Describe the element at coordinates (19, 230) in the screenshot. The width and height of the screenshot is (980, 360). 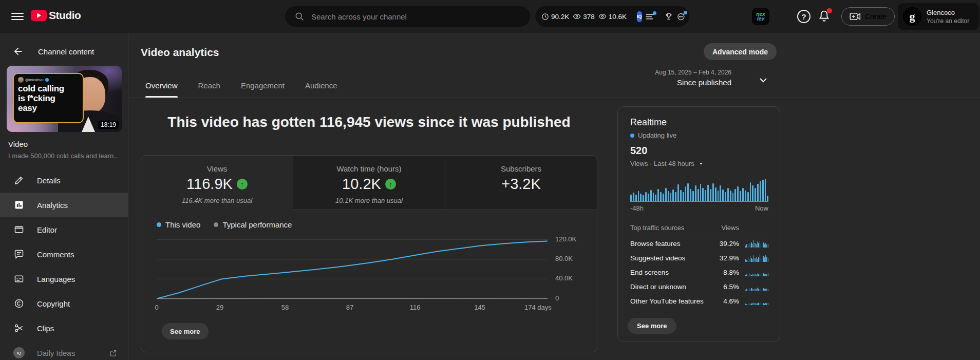
I see `film-icon` at that location.